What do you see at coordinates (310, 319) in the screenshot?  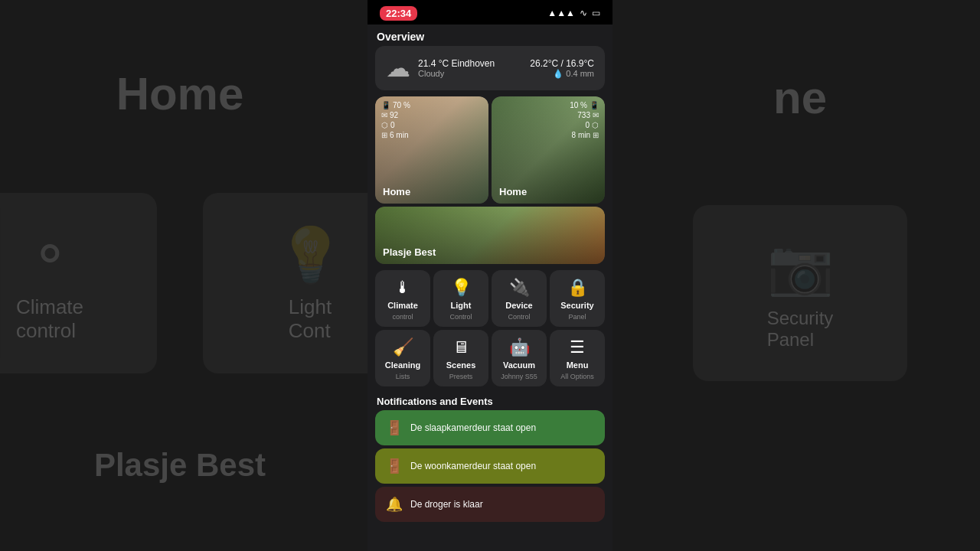 I see `bg-light-label: LightCont` at bounding box center [310, 319].